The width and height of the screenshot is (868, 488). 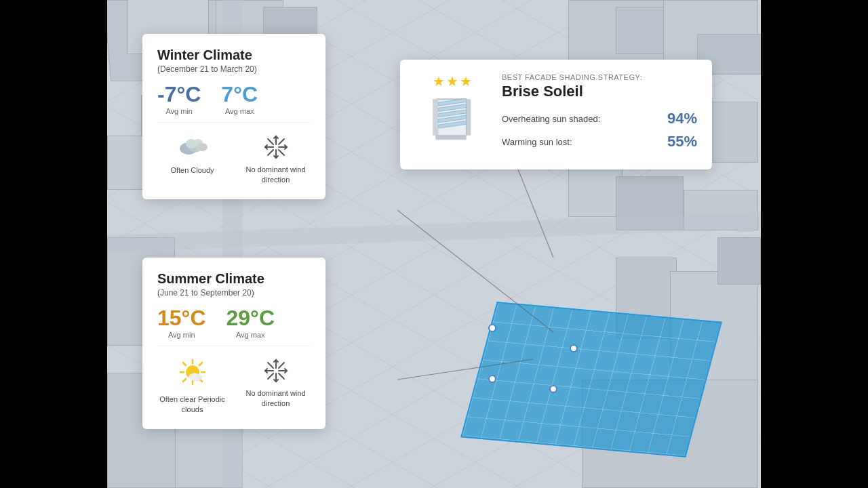 I want to click on summer-temp-min: 15°C, so click(x=182, y=318).